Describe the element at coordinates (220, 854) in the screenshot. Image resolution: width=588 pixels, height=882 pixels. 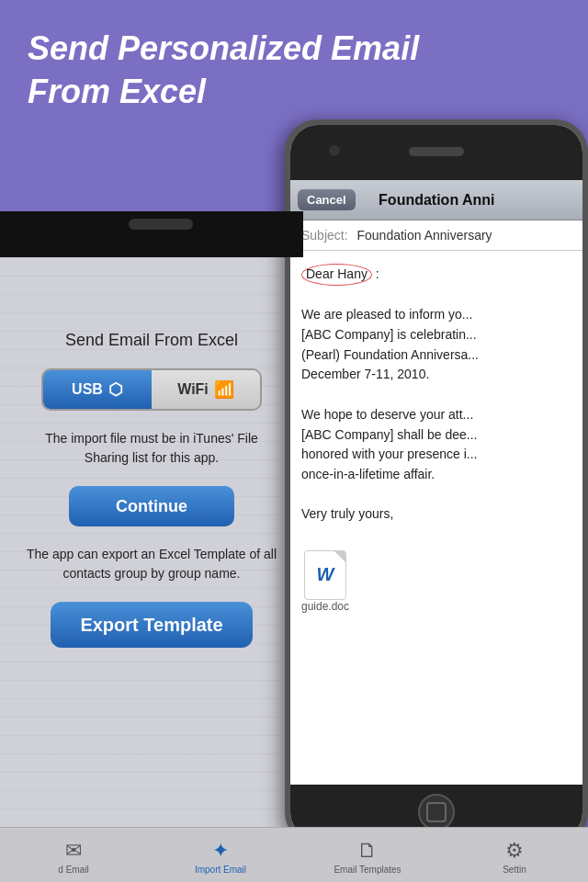
I see `tab-import-email: ✦ Import Email` at that location.